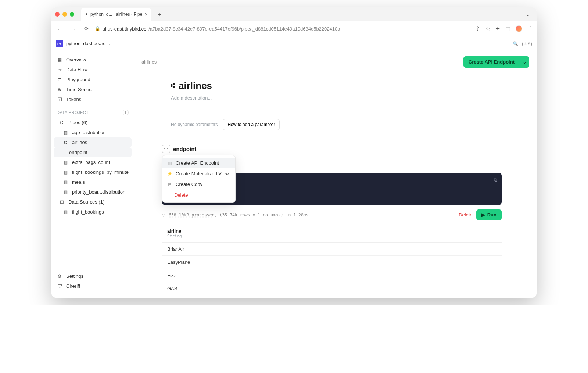 Image resolution: width=588 pixels, height=373 pixels. I want to click on panel-icon: ◫, so click(508, 29).